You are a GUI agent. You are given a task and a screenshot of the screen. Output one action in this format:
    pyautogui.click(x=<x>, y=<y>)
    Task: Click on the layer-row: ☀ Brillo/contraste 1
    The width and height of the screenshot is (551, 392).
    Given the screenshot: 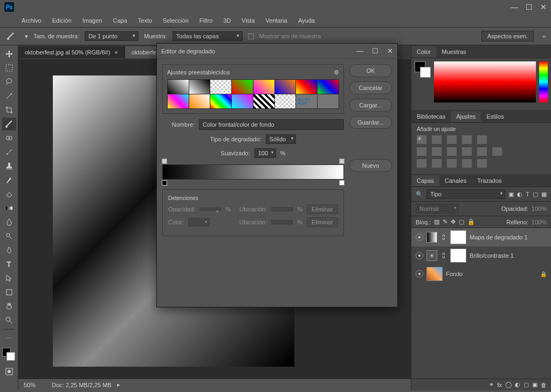 What is the action you would take?
    pyautogui.click(x=481, y=256)
    